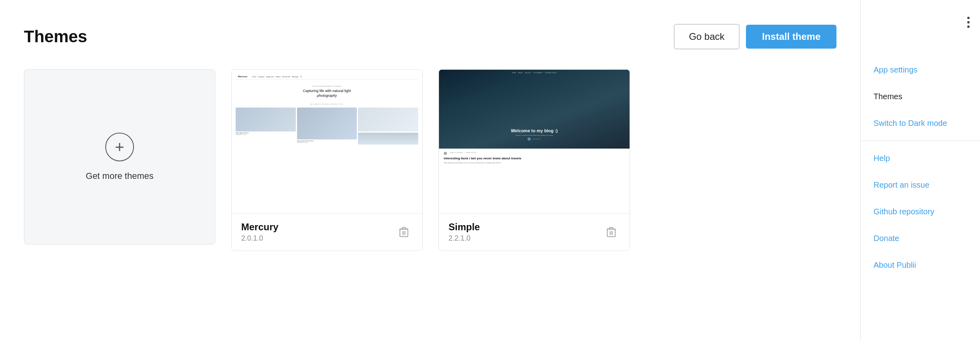  What do you see at coordinates (266, 135) in the screenshot?
I see `mercury-date-1: FEBRUARY 3, 2017` at bounding box center [266, 135].